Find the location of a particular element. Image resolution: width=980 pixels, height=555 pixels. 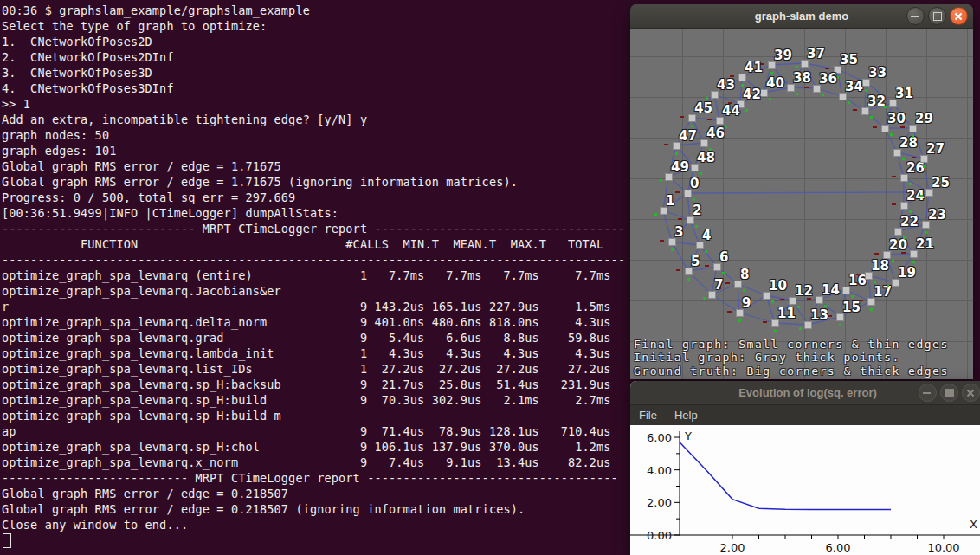

graph-node-label: 13 is located at coordinates (819, 315).